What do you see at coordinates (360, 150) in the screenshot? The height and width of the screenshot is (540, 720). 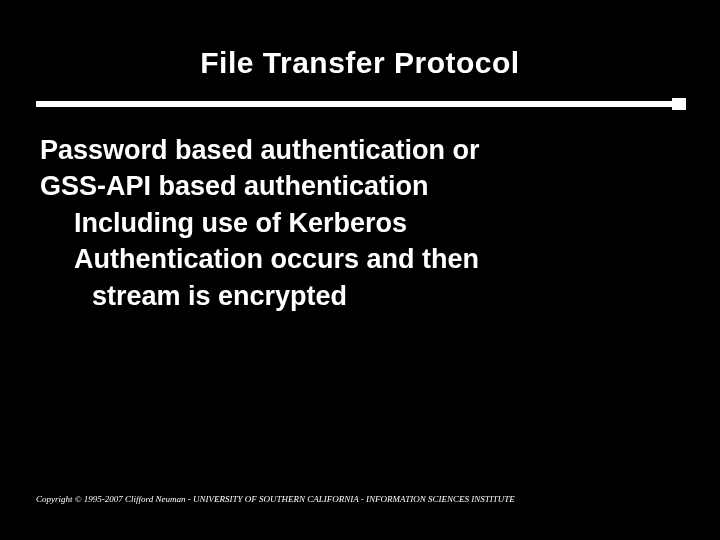 I see `bullet-line: Password based authentication or` at bounding box center [360, 150].